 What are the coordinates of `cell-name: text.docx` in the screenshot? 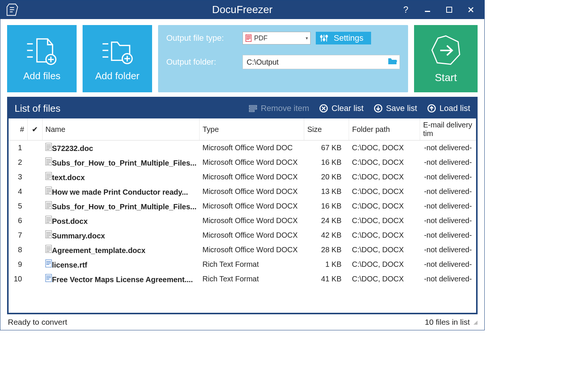 It's located at (121, 177).